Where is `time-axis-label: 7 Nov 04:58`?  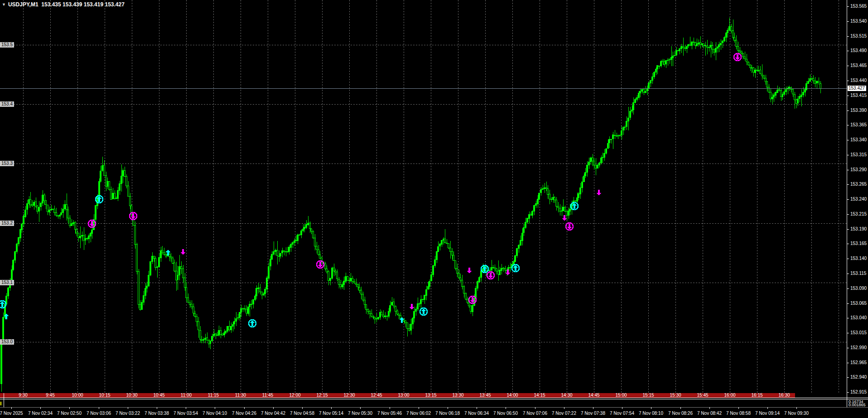
time-axis-label: 7 Nov 04:58 is located at coordinates (302, 413).